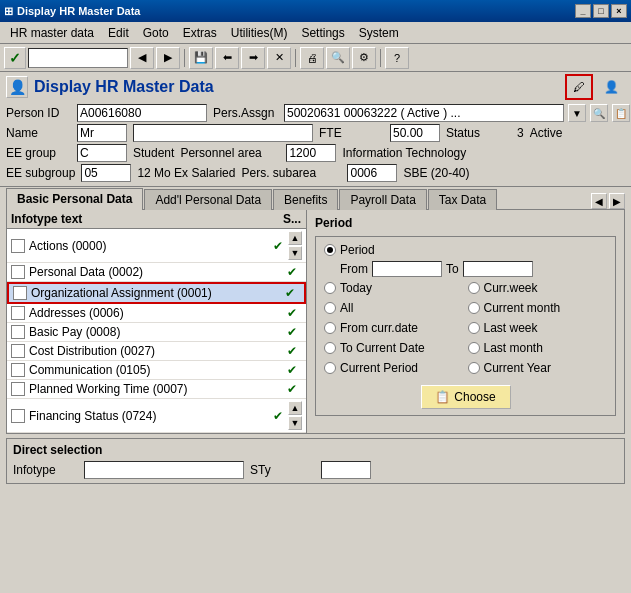  Describe the element at coordinates (156, 246) in the screenshot. I see `list-item: Actions (0000) ✔ ▲ ▼` at that location.